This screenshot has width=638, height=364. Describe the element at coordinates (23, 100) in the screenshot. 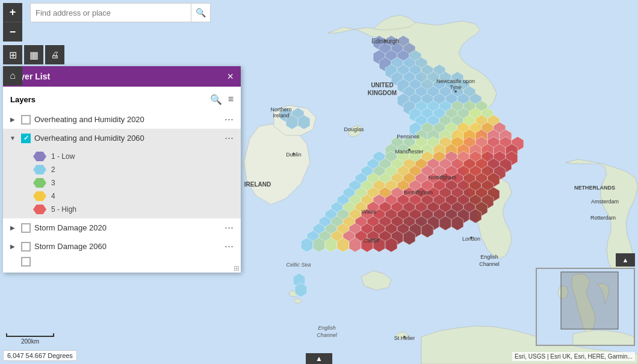

I see `layers-section-title: Layers` at that location.